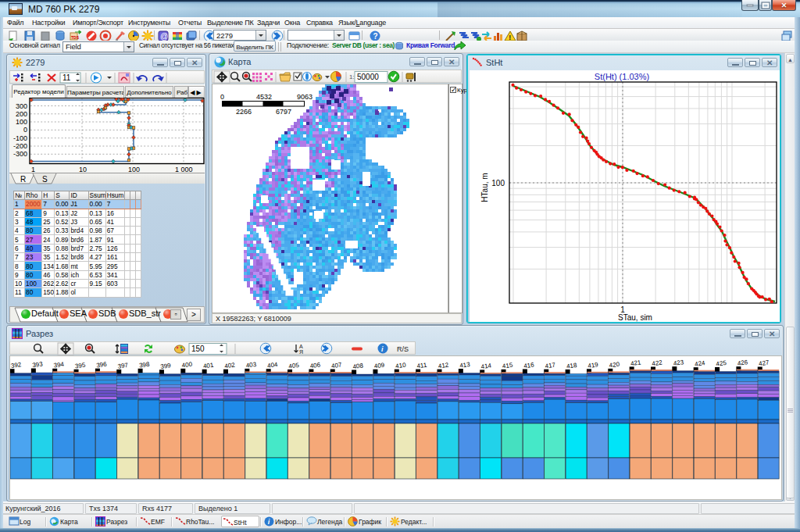 This screenshot has width=800, height=532. What do you see at coordinates (294, 366) in the screenshot?
I see `svg-text: 405` at bounding box center [294, 366].